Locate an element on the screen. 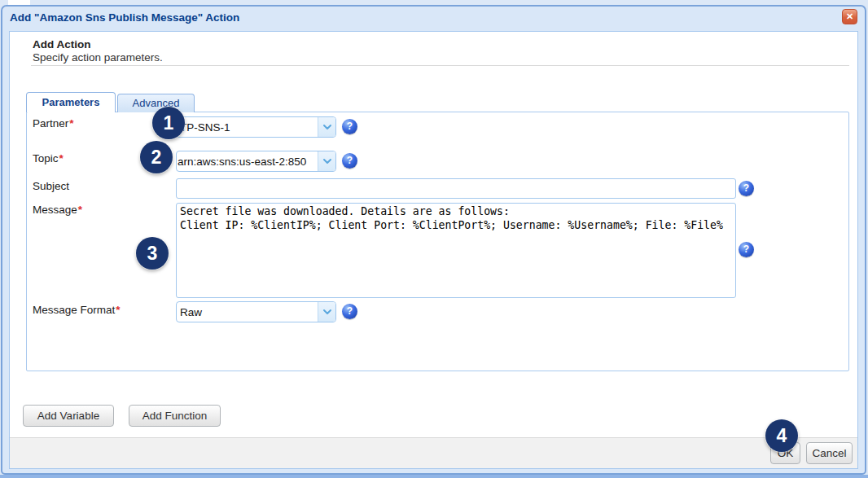  subject-label: Subject is located at coordinates (50, 186).